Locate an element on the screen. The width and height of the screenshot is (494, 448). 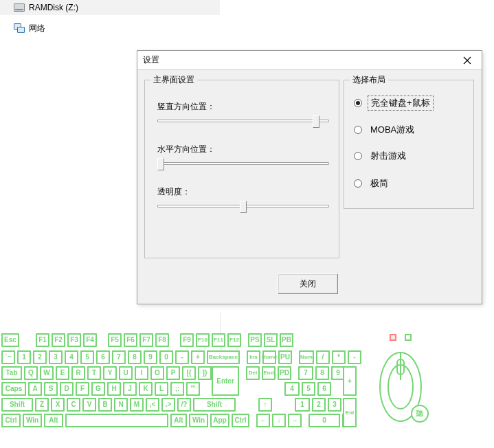
key: M is located at coordinates (137, 405).